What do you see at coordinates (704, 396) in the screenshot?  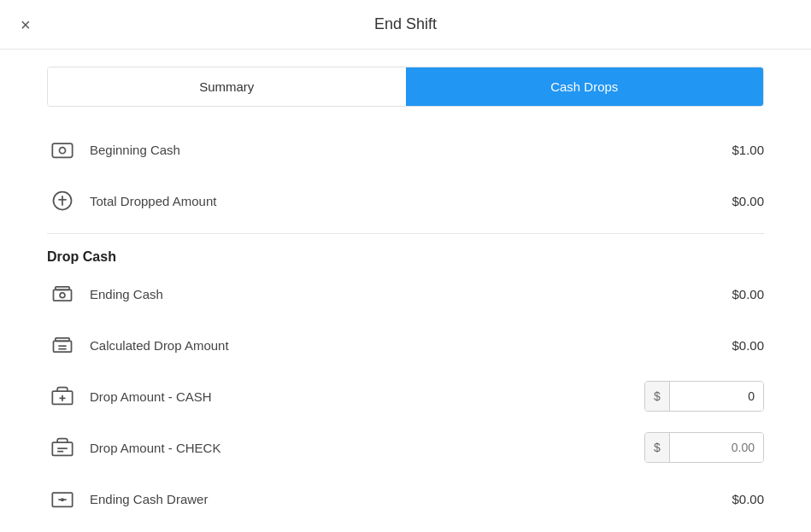 I see `drop-amount-cash-input-wrapper: $` at bounding box center [704, 396].